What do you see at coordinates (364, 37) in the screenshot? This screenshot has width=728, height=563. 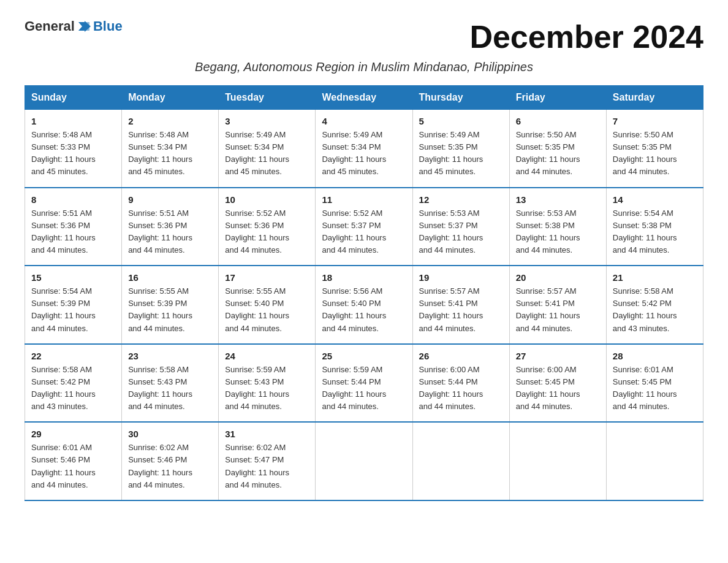 I see `header: General Blue December 2024` at bounding box center [364, 37].